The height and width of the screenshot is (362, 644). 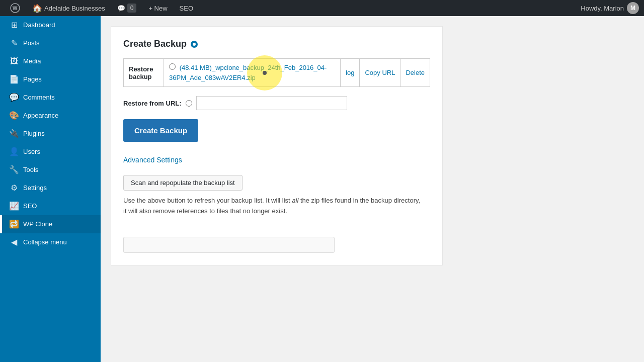 I want to click on sidebar-item-seo: 📈 SEO, so click(x=50, y=206).